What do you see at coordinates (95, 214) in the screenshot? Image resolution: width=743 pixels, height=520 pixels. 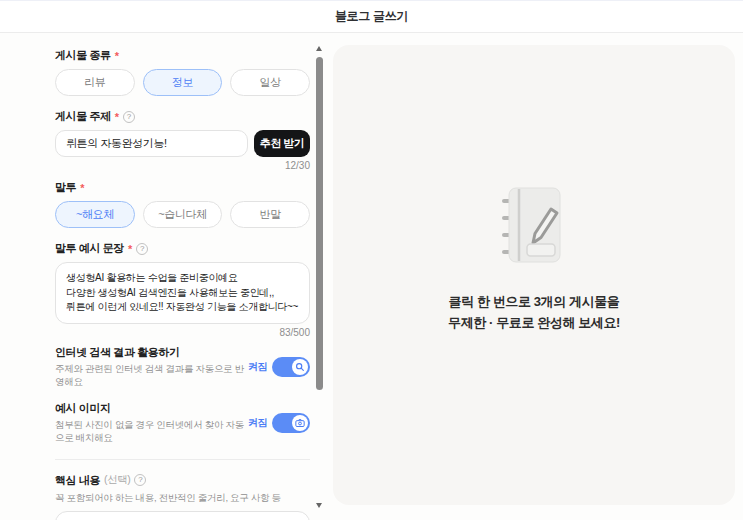 I see `tone-option-haeyo: ~해요체` at bounding box center [95, 214].